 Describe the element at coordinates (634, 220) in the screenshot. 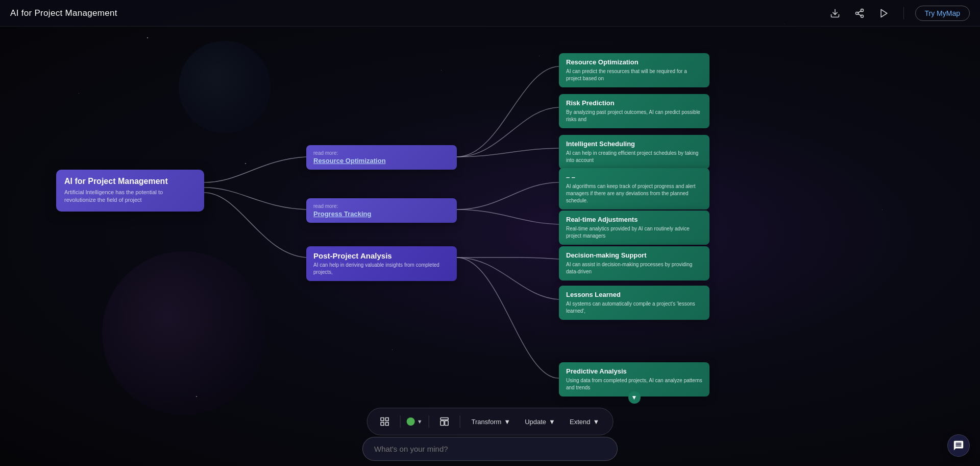

I see `leaf-title-realtime-adjustments: Real-time Adjustments` at that location.